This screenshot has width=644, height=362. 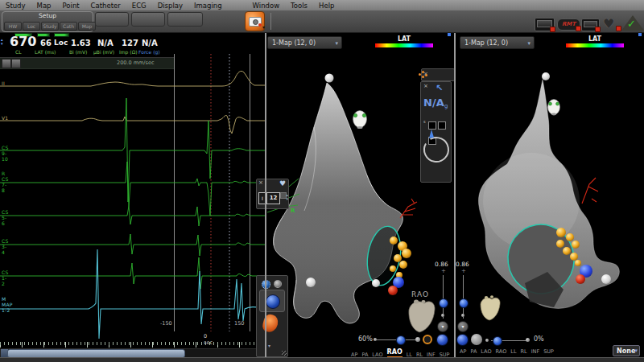 I want to click on ubi-label: µBi (mV), so click(x=104, y=51).